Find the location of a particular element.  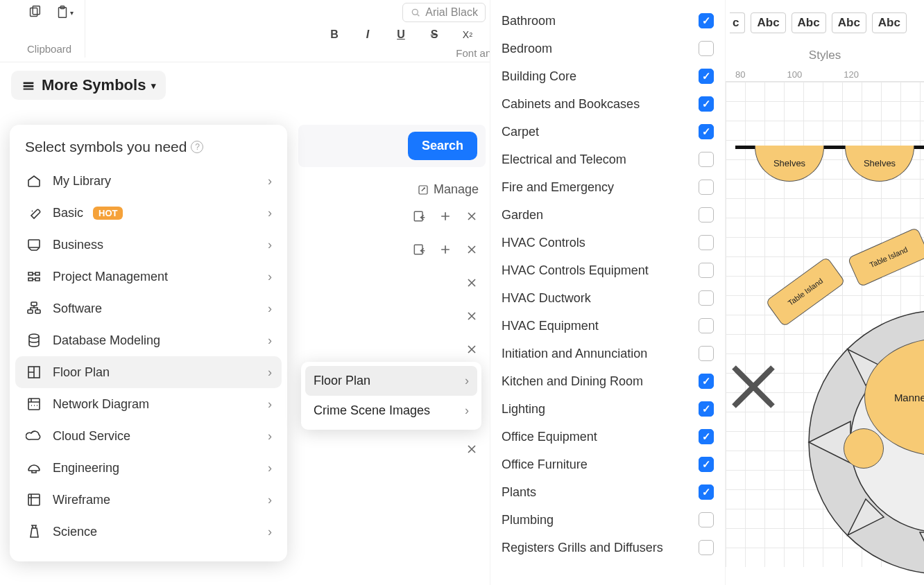

library-carpet: Carpet is located at coordinates (608, 132).